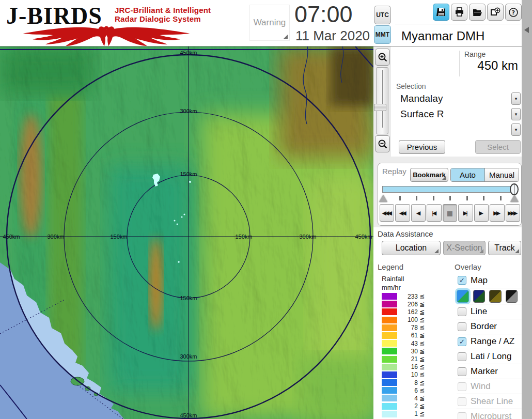  I want to click on replay-range-start-marker, so click(383, 198).